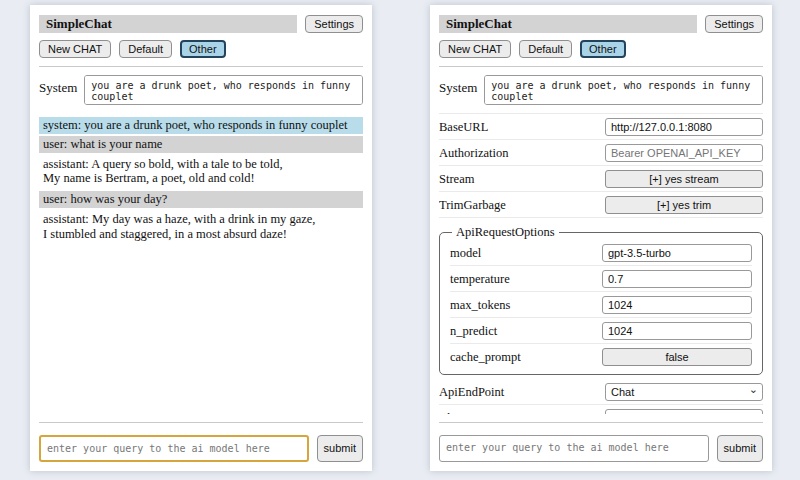 The height and width of the screenshot is (480, 800). What do you see at coordinates (486, 358) in the screenshot?
I see `settings-label: cache_prompt` at bounding box center [486, 358].